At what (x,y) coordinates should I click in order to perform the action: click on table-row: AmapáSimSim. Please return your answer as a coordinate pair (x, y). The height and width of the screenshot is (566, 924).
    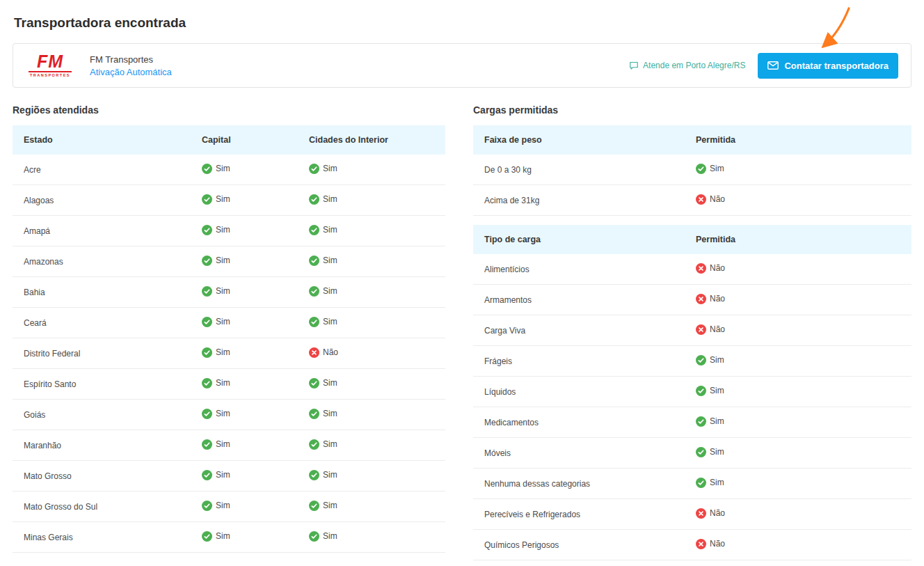
    Looking at the image, I should click on (229, 231).